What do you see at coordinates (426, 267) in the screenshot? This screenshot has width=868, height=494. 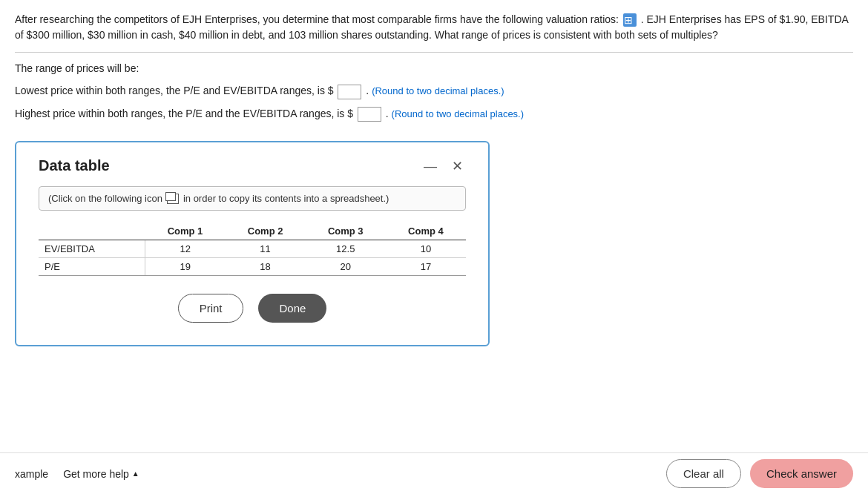 I see `pe-comp4: 17` at bounding box center [426, 267].